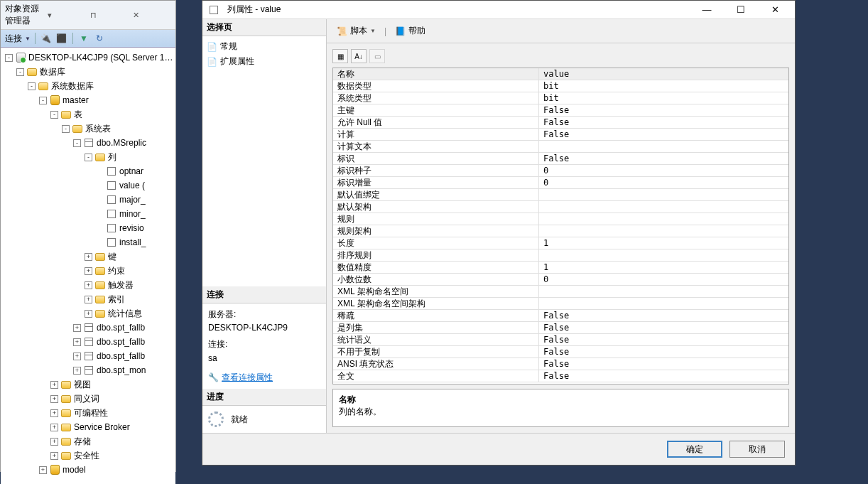  What do you see at coordinates (561, 195) in the screenshot?
I see `property-row: 默认值绑定` at bounding box center [561, 195].